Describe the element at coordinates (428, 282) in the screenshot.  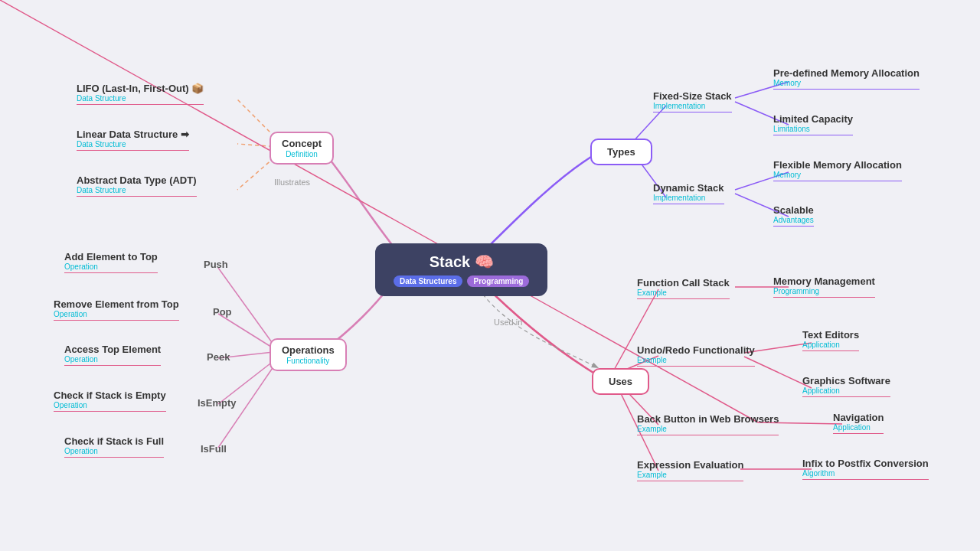
I see `tag-data-structures: Data Structures` at that location.